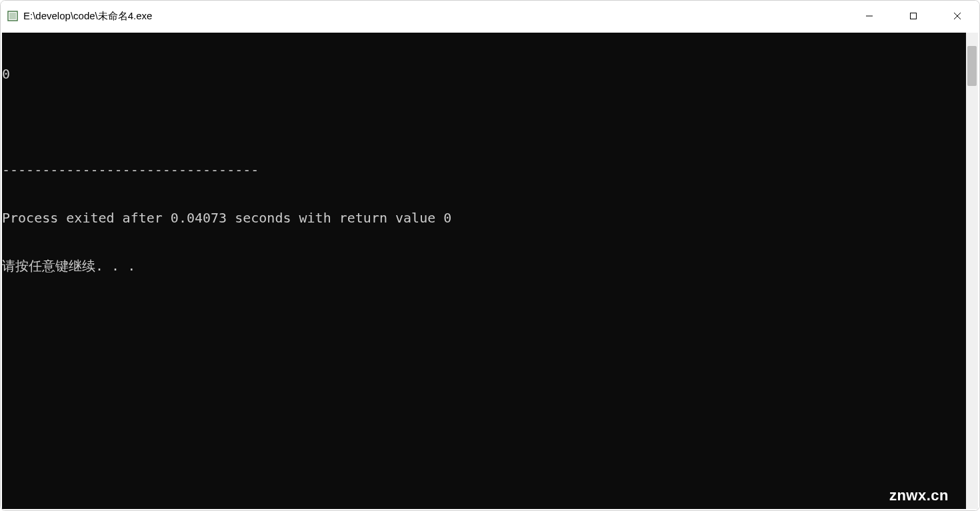 Image resolution: width=980 pixels, height=511 pixels. I want to click on window-controls, so click(913, 16).